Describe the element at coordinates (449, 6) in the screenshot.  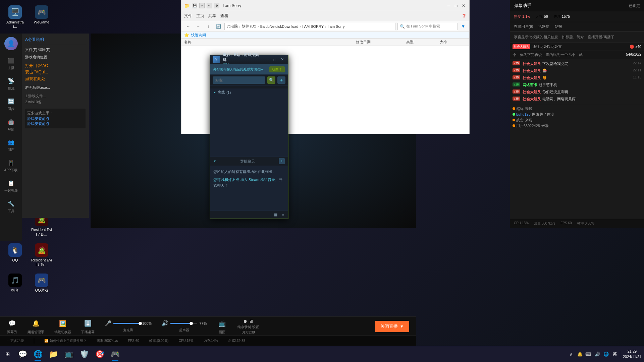
I see `fe-minimize-btn: ─` at that location.